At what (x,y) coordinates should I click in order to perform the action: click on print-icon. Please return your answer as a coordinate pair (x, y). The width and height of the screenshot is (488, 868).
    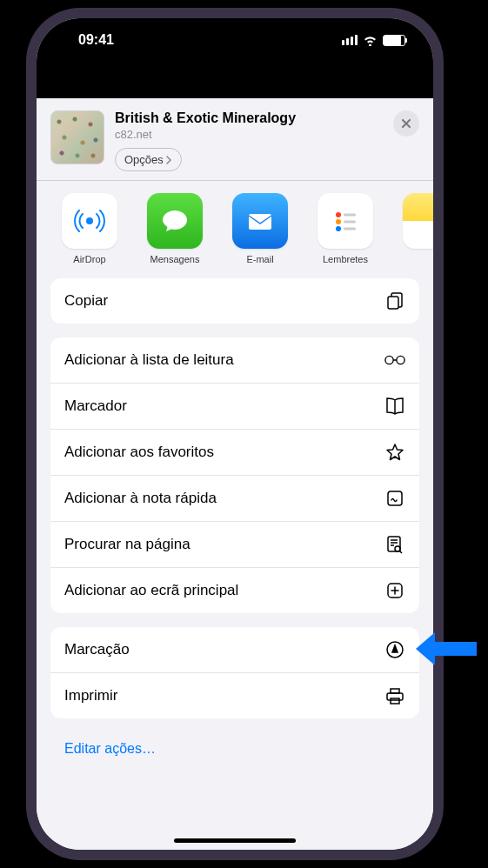
    Looking at the image, I should click on (395, 696).